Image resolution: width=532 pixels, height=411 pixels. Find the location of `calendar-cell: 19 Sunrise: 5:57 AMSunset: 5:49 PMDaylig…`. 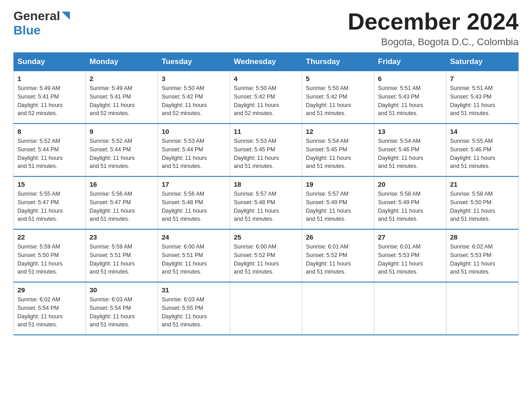

calendar-cell: 19 Sunrise: 5:57 AMSunset: 5:49 PMDaylig… is located at coordinates (339, 203).